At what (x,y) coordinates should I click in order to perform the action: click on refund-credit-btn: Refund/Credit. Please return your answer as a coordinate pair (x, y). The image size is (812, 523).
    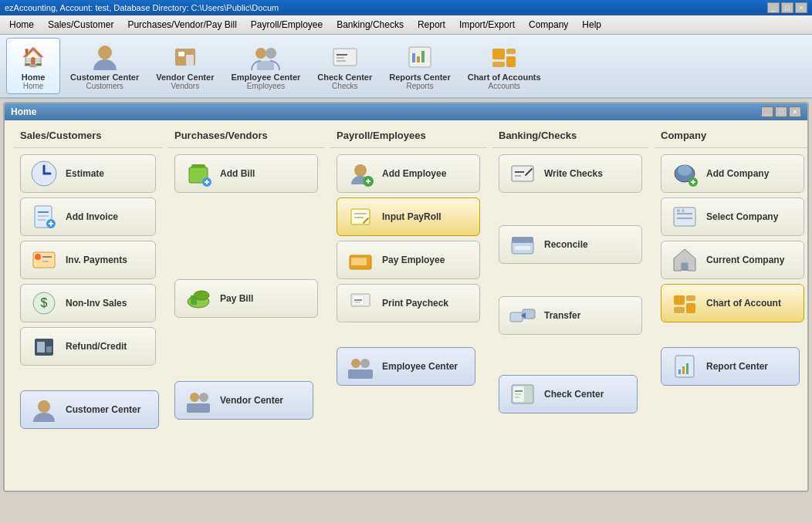
    Looking at the image, I should click on (88, 346).